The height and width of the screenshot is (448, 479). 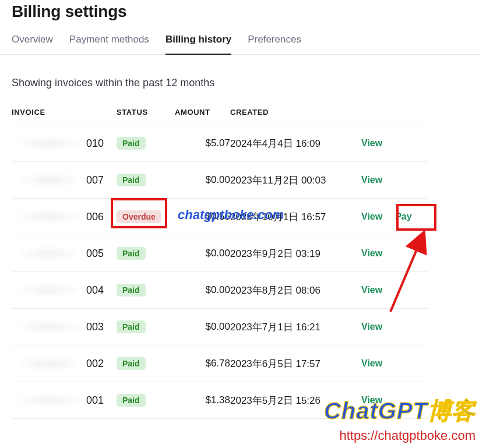 I want to click on invoice-amount: $6.78, so click(x=203, y=364).